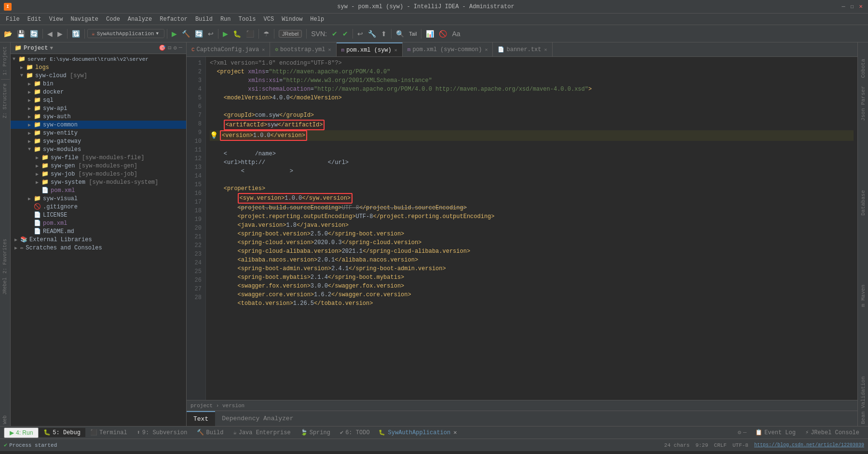  What do you see at coordinates (162, 48) in the screenshot?
I see `locate-file-icon: 🎯` at bounding box center [162, 48].